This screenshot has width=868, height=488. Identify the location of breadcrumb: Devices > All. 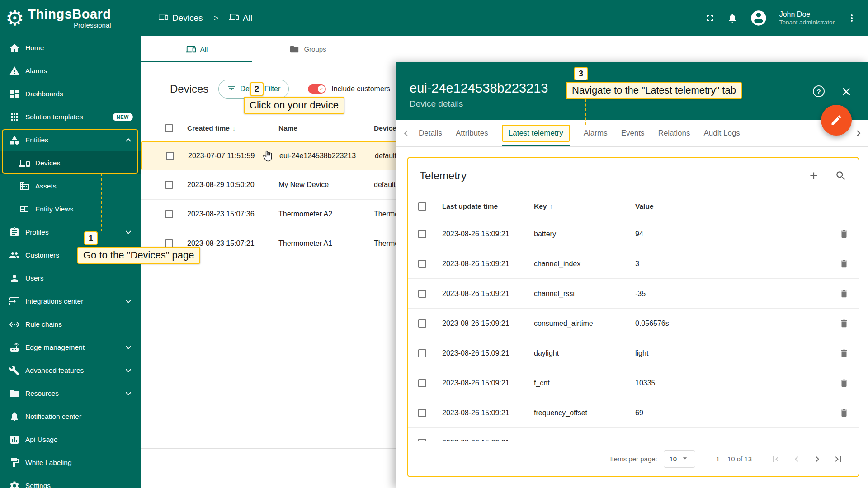
(205, 18).